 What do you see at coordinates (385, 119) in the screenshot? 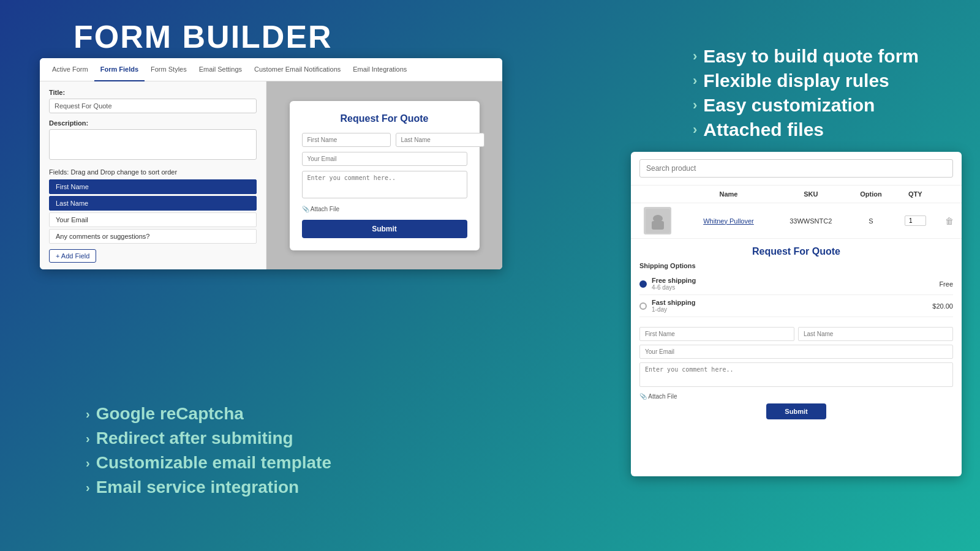
I see `preview-title: Request For Quote` at bounding box center [385, 119].